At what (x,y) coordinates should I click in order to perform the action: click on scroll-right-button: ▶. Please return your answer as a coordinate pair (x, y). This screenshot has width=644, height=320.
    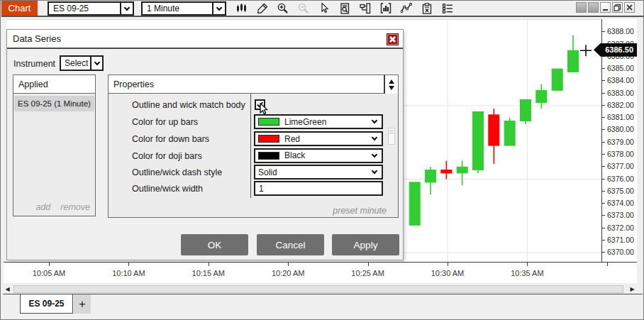
    Looking at the image, I should click on (633, 289).